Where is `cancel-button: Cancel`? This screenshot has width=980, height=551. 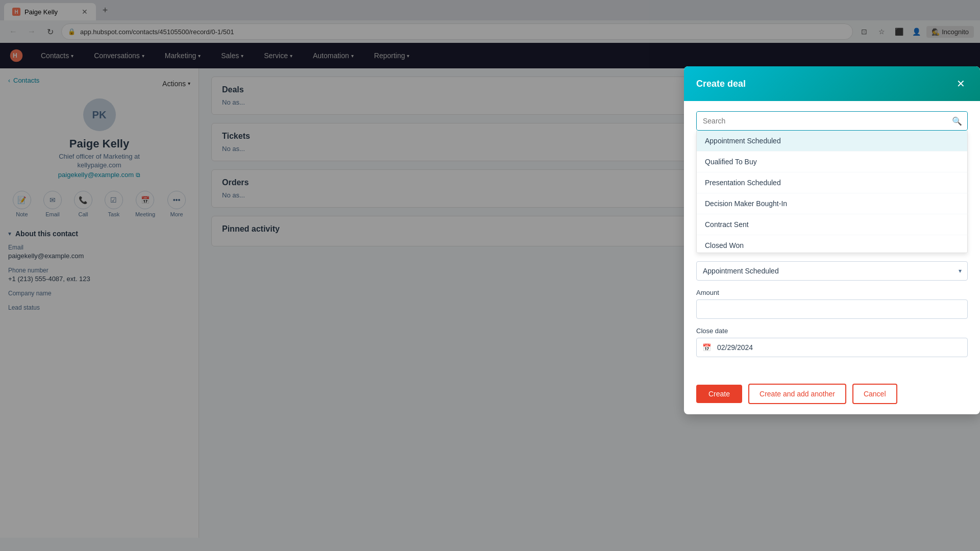 cancel-button: Cancel is located at coordinates (875, 394).